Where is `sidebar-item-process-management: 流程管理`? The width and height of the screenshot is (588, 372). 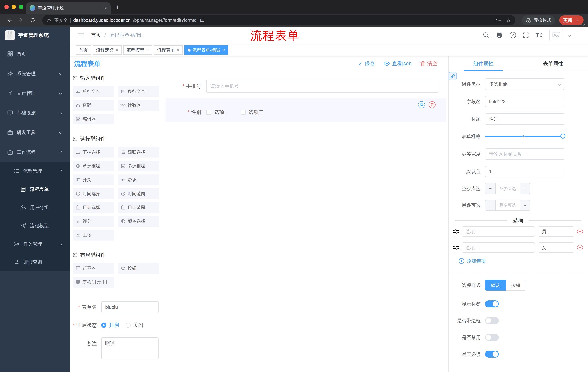
sidebar-item-process-management: 流程管理 is located at coordinates (35, 171).